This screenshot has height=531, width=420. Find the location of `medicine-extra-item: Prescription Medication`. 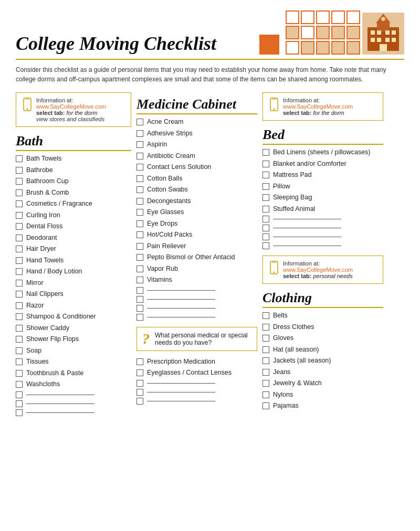

medicine-extra-item: Prescription Medication is located at coordinates (197, 362).